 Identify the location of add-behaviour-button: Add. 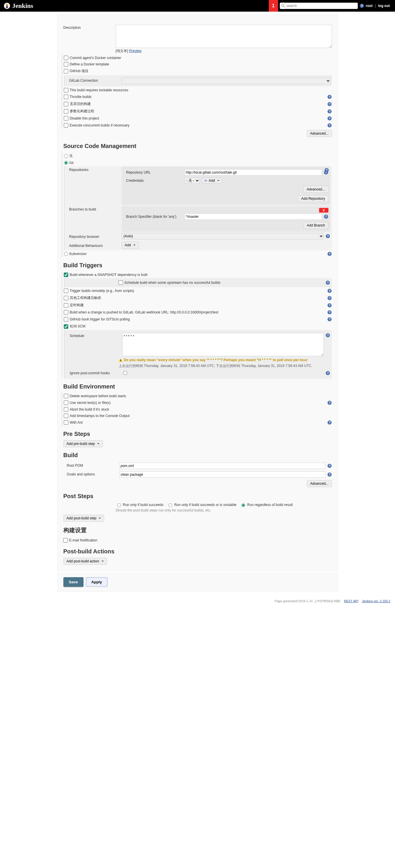
(130, 245).